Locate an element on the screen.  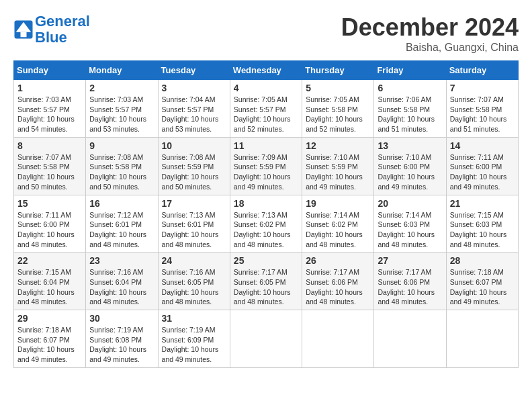
day-info: Sunrise: 7:15 AMSunset: 6:04 PMDaylight:… is located at coordinates (46, 287).